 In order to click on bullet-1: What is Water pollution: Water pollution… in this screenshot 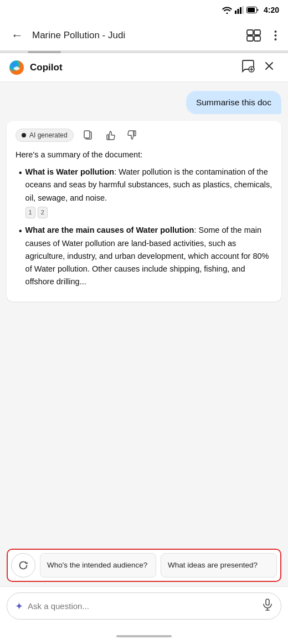, I will do `click(146, 192)`.